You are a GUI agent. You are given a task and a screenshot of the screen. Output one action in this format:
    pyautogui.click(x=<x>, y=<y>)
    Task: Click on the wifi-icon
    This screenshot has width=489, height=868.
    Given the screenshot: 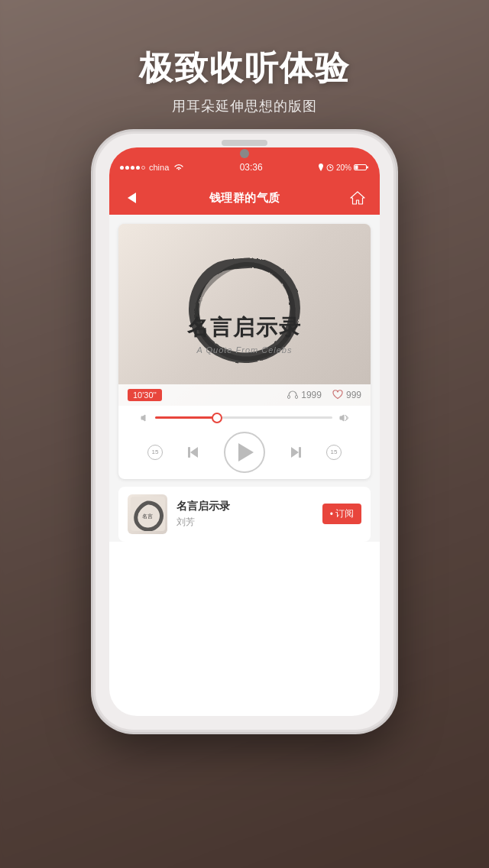 What is the action you would take?
    pyautogui.click(x=179, y=167)
    